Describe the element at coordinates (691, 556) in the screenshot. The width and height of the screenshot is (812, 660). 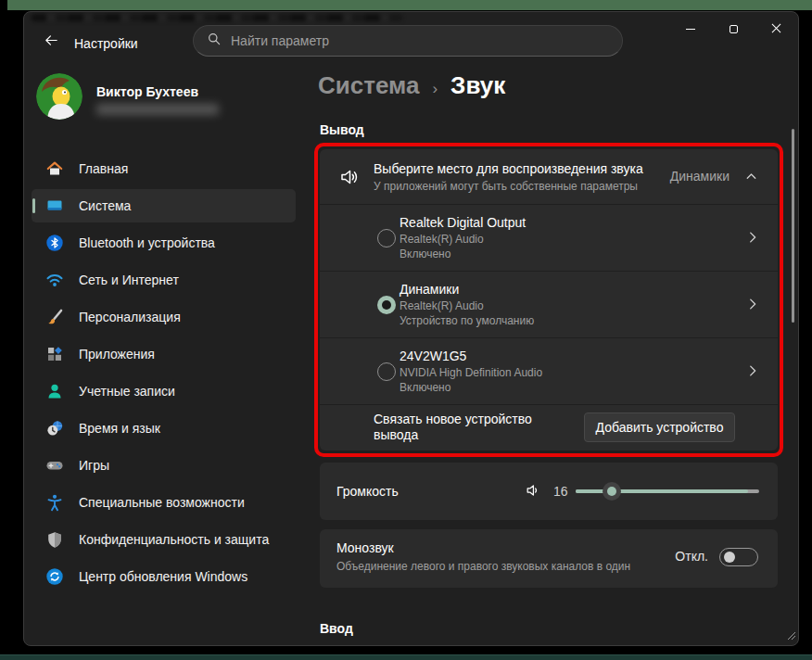
I see `mono-state-label: Откл.` at that location.